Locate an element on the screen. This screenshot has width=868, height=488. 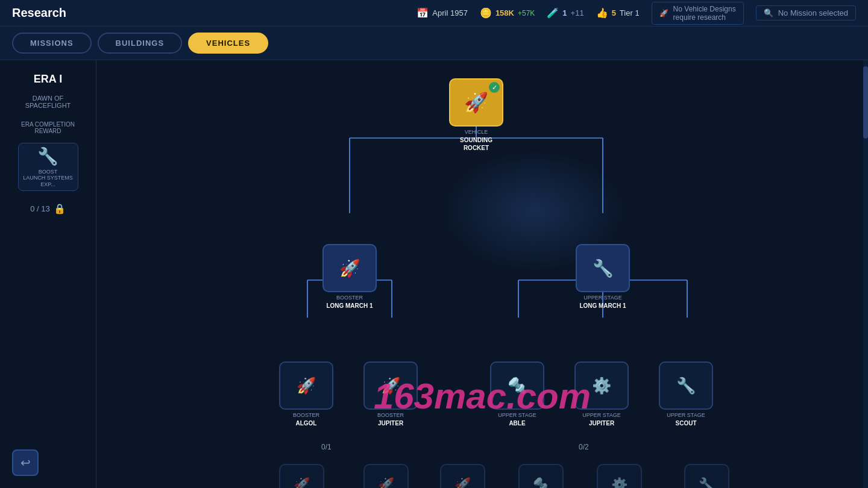
node-level3-strg: 🔧 UPPER STAGE STR6-AT is located at coordinates (706, 476).